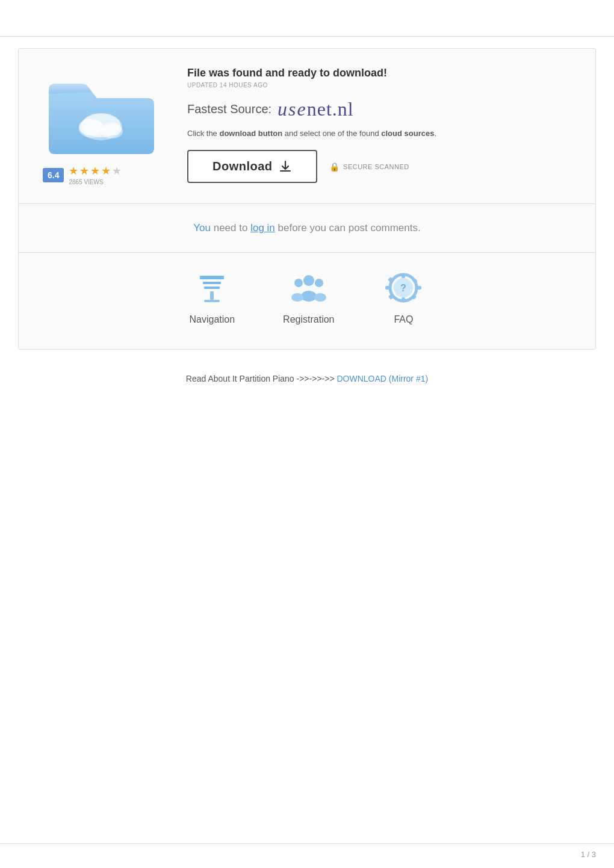 This screenshot has width=614, height=868. I want to click on nav-icons-section: Navigation Registration, so click(307, 301).